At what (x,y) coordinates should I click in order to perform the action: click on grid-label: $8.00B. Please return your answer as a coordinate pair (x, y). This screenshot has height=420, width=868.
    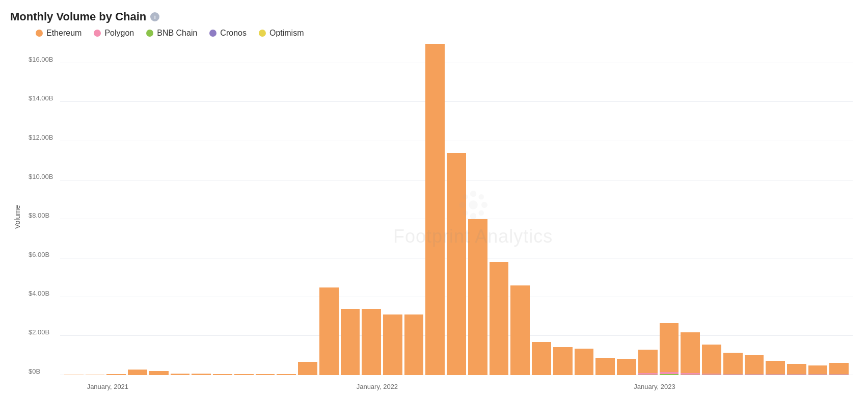
    Looking at the image, I should click on (39, 215).